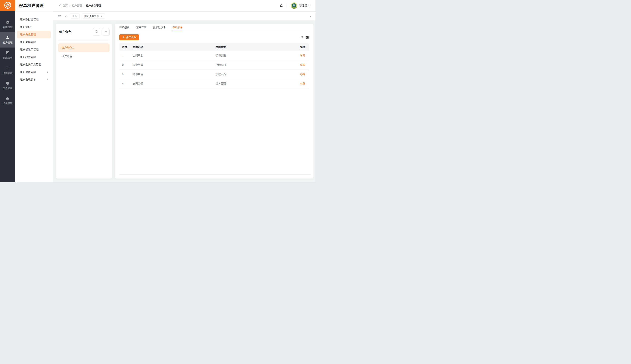  What do you see at coordinates (214, 65) in the screenshot?
I see `table-row: 2 报销申请 流程页面 移除` at bounding box center [214, 65].